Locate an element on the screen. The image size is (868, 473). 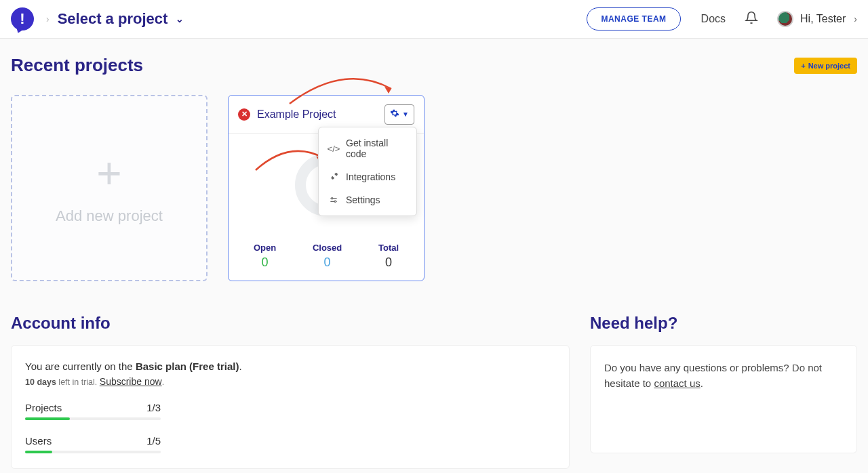
trial-text: left in trial. is located at coordinates (78, 382).